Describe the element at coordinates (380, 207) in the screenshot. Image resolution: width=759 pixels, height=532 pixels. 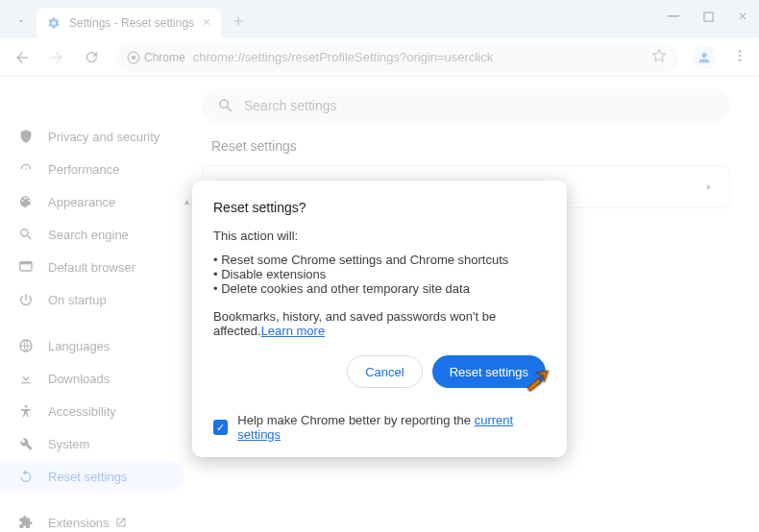
I see `dialog-title: Reset settings?` at that location.